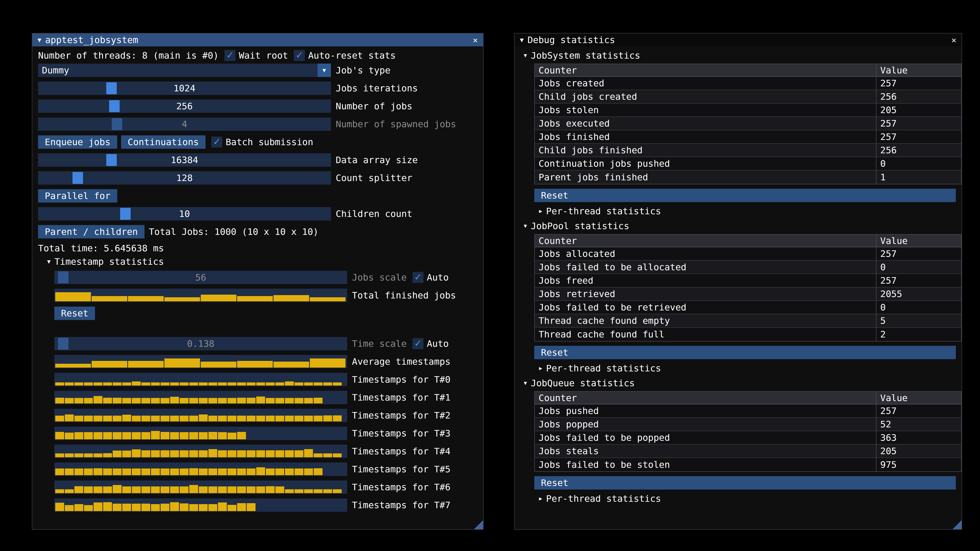 The height and width of the screenshot is (551, 980). What do you see at coordinates (78, 142) in the screenshot?
I see `enqueue-jobs-button: Enqueue jobs` at bounding box center [78, 142].